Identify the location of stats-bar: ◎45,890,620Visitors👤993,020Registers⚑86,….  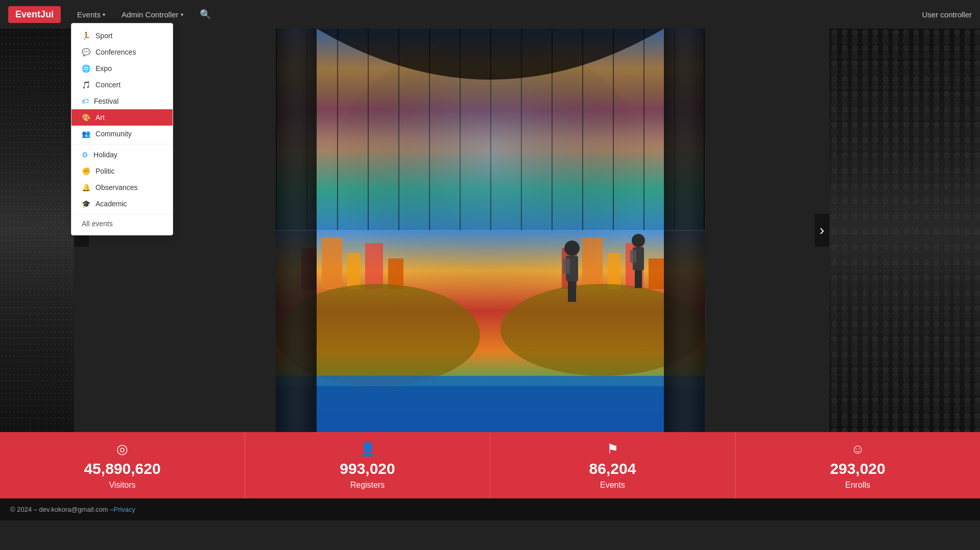
(490, 465).